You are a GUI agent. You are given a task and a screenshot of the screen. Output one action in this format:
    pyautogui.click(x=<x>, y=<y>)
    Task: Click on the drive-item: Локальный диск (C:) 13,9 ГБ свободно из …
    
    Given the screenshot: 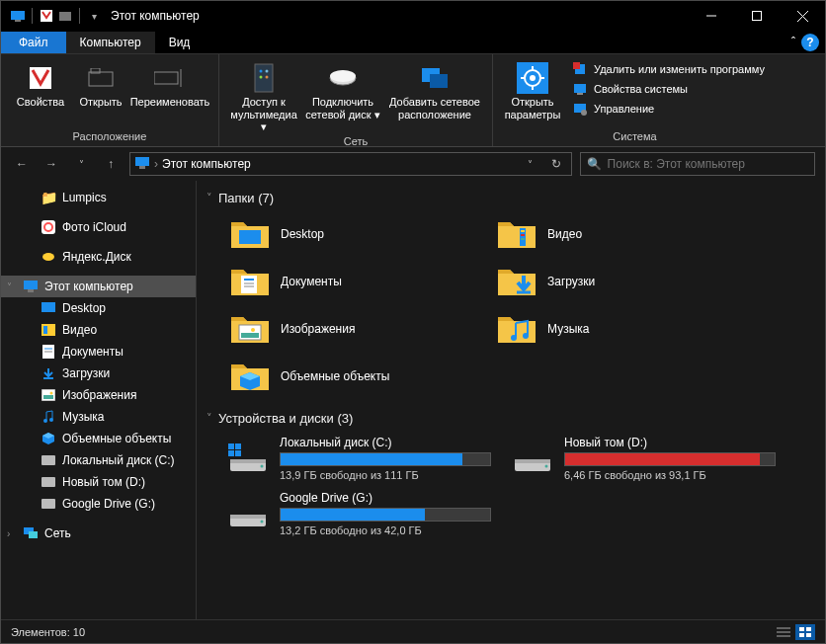 What is the action you would take?
    pyautogui.click(x=359, y=458)
    